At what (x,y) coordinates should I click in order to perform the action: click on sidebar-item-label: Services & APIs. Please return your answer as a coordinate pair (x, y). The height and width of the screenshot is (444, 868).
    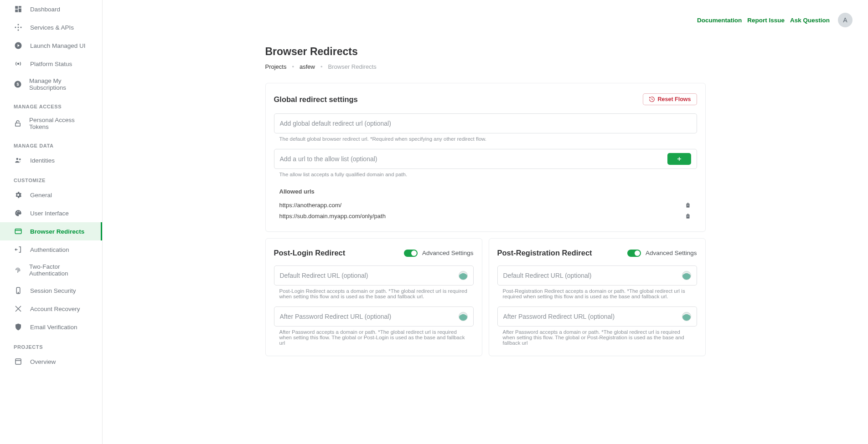
    Looking at the image, I should click on (52, 27).